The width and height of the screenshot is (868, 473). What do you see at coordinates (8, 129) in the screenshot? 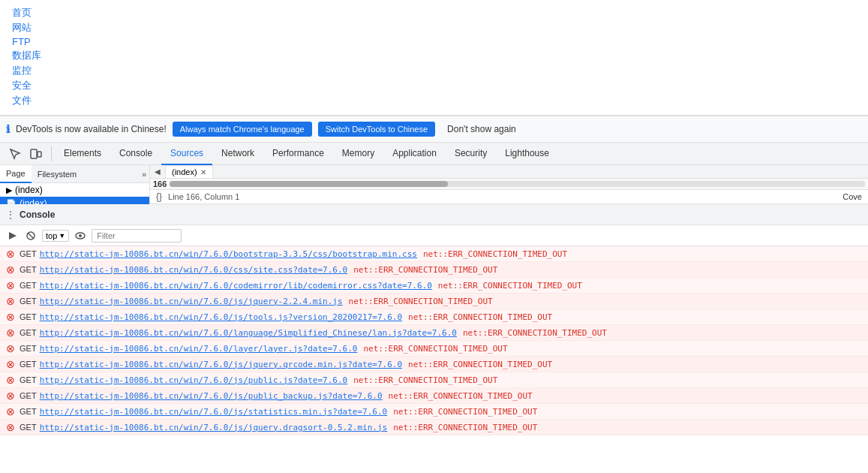
I see `info-icon: ℹ` at bounding box center [8, 129].